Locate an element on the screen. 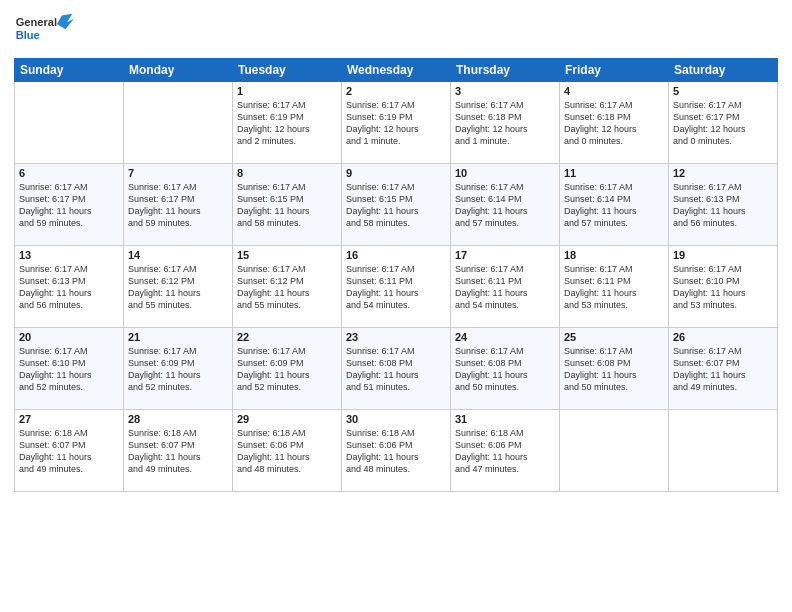 The height and width of the screenshot is (612, 792). day-number: 15 is located at coordinates (287, 255).